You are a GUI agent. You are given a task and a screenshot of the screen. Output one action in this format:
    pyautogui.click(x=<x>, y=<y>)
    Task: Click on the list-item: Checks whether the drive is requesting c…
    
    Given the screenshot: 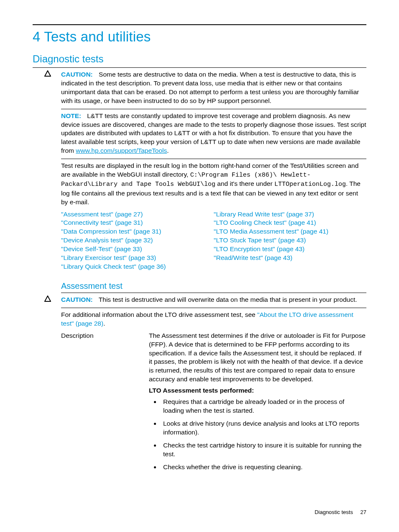 What is the action you would take?
    pyautogui.click(x=263, y=467)
    